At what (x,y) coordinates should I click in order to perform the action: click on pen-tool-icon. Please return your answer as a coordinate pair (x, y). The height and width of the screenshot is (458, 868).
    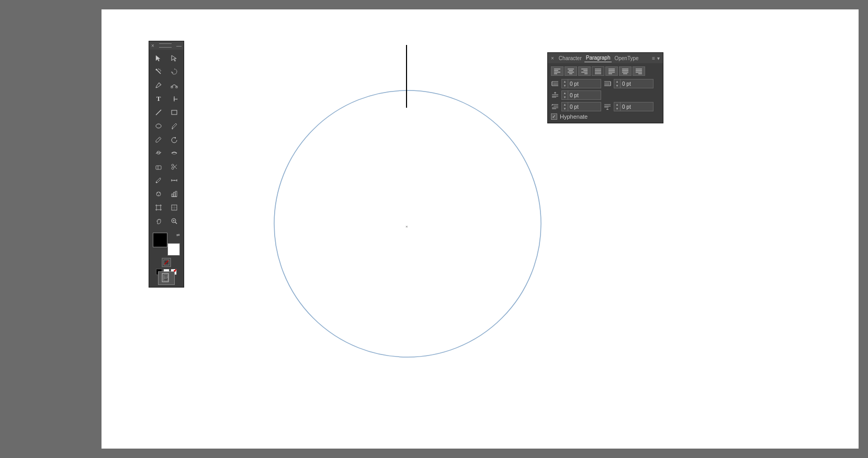
    Looking at the image, I should click on (159, 85).